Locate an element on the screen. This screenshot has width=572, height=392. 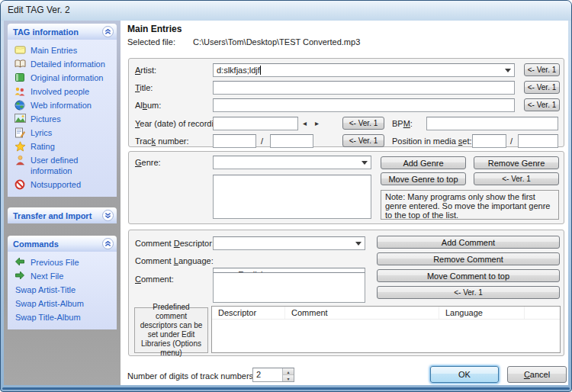
spinner-down-button: ▾ is located at coordinates (288, 378).